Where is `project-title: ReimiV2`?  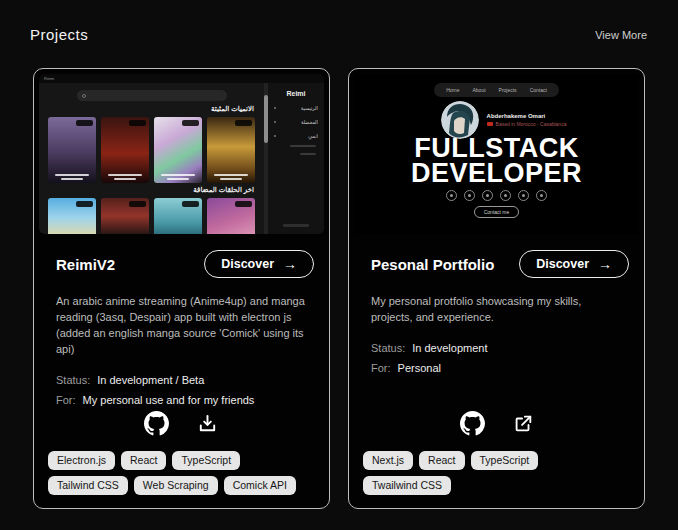
project-title: ReimiV2 is located at coordinates (86, 264).